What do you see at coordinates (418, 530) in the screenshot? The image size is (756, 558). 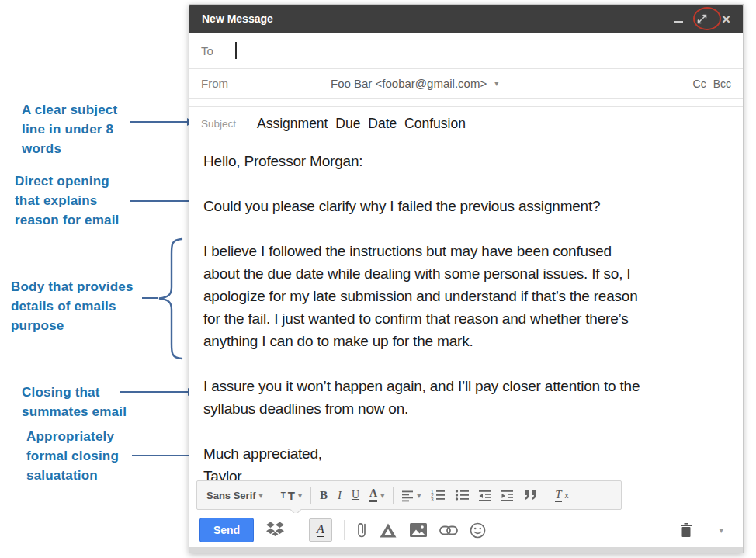 I see `insert-photo-icon` at bounding box center [418, 530].